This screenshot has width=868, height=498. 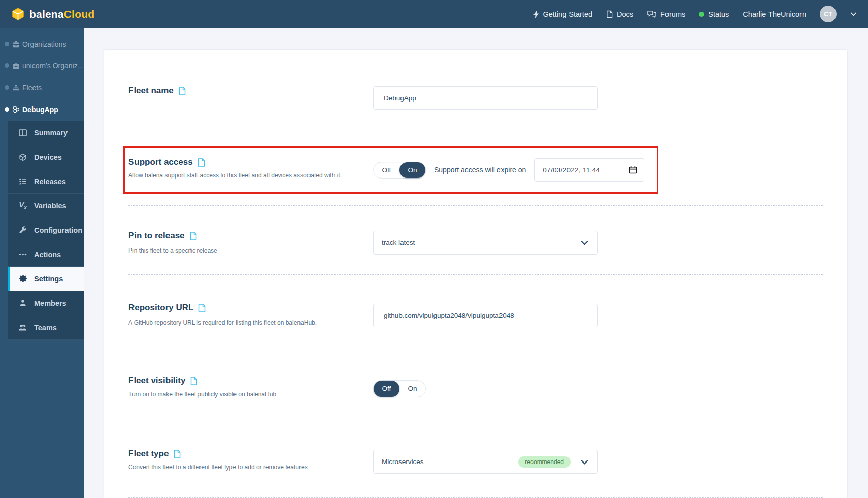 I want to click on sidebar-item-summary: Summary, so click(x=46, y=133).